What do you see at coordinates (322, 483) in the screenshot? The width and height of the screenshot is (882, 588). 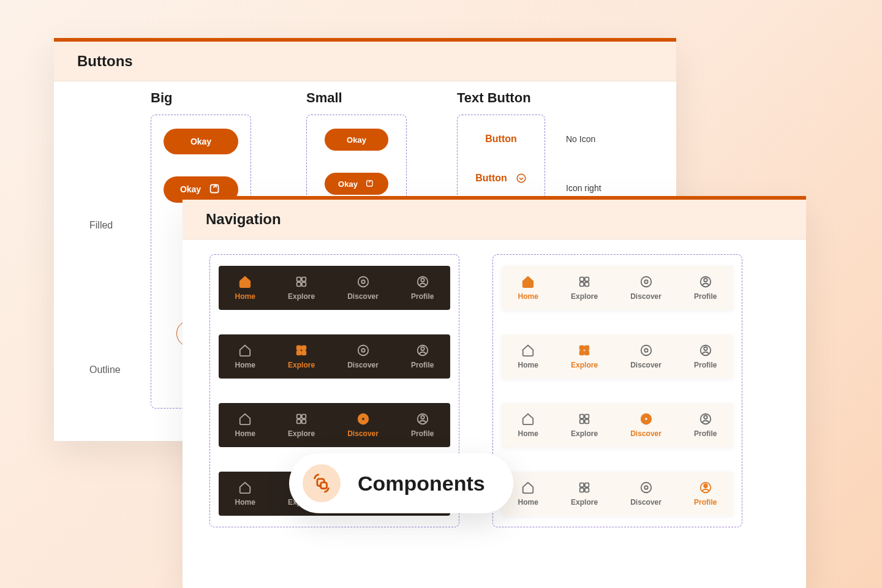 I see `components-icon-wrap` at bounding box center [322, 483].